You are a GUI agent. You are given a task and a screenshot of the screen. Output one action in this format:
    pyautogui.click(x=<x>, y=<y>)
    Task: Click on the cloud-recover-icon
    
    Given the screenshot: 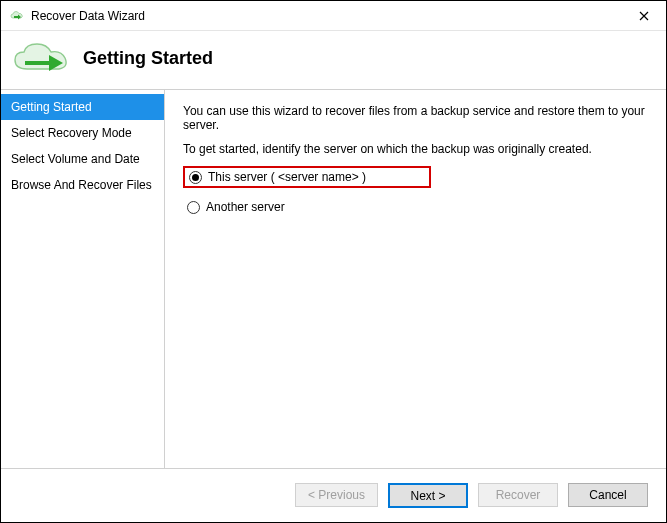 What is the action you would take?
    pyautogui.click(x=41, y=58)
    